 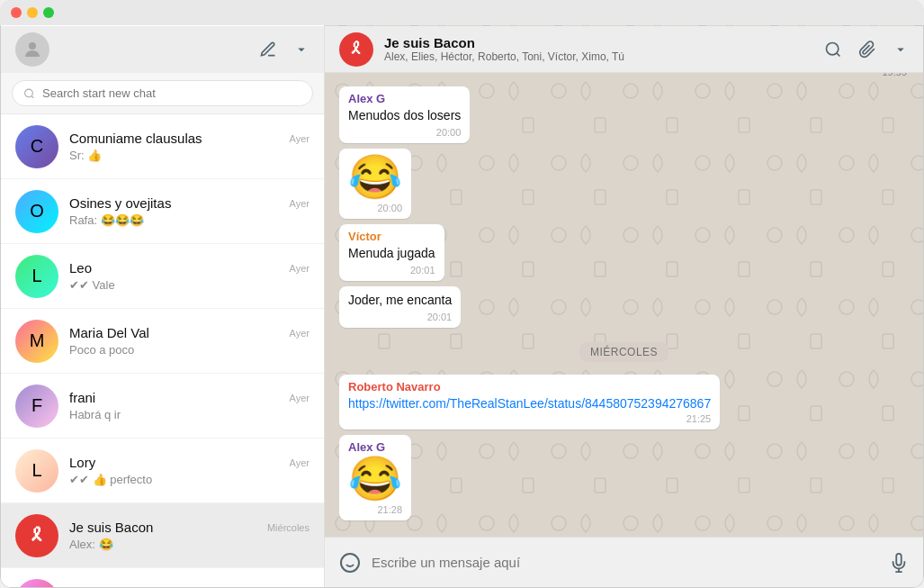 What do you see at coordinates (37, 147) in the screenshot?
I see `chat-avatar-comuniame: C` at bounding box center [37, 147].